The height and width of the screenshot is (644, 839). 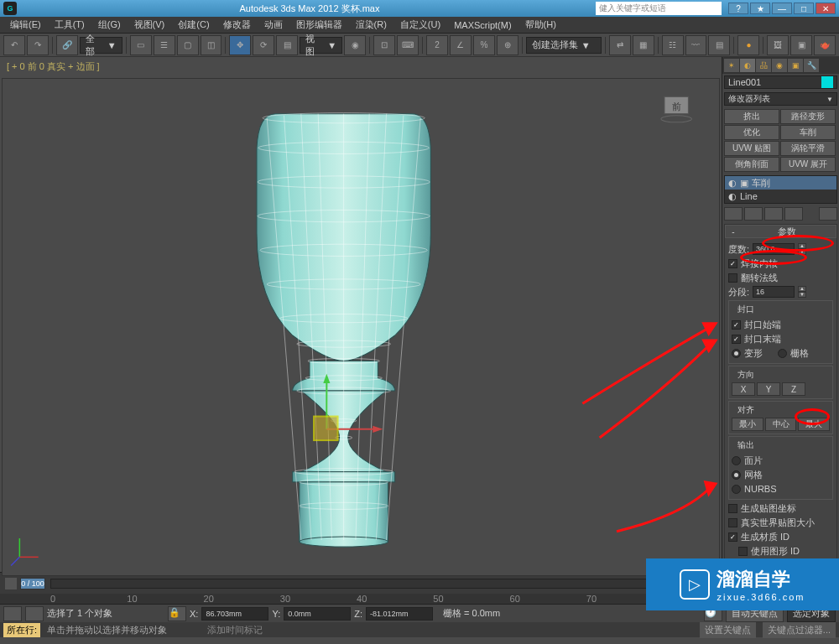 I want to click on axis-z-button: Z, so click(x=794, y=389).